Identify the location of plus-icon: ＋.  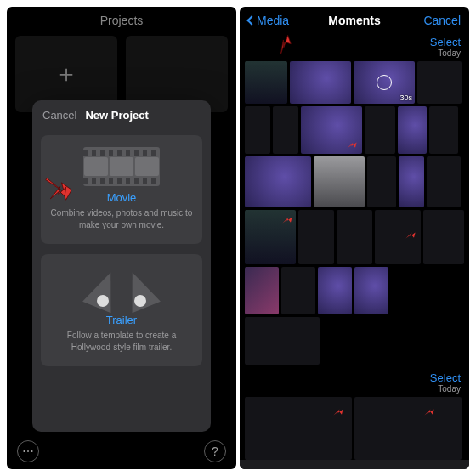
(66, 74).